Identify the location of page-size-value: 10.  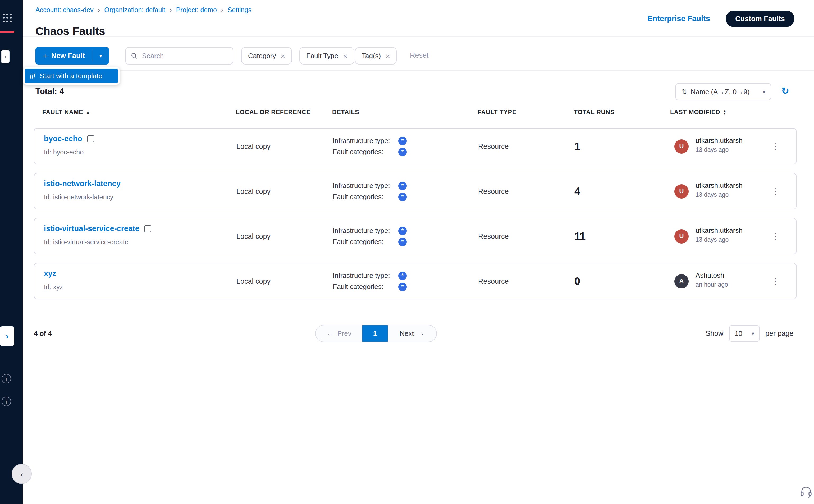
(739, 333).